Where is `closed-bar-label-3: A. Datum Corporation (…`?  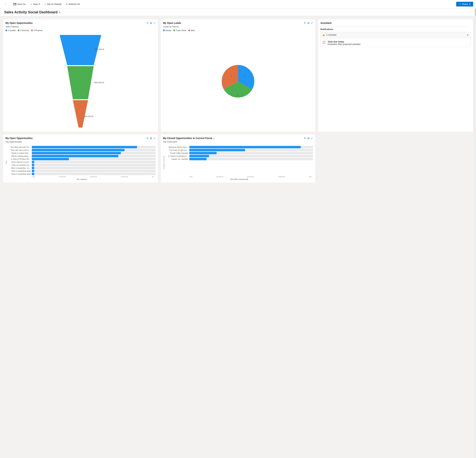 closed-bar-label-3: A. Datum Corporation (… is located at coordinates (177, 156).